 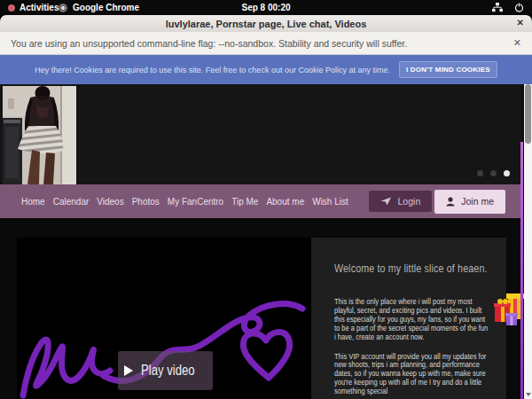 I want to click on play-video-label: Play video, so click(x=168, y=371).